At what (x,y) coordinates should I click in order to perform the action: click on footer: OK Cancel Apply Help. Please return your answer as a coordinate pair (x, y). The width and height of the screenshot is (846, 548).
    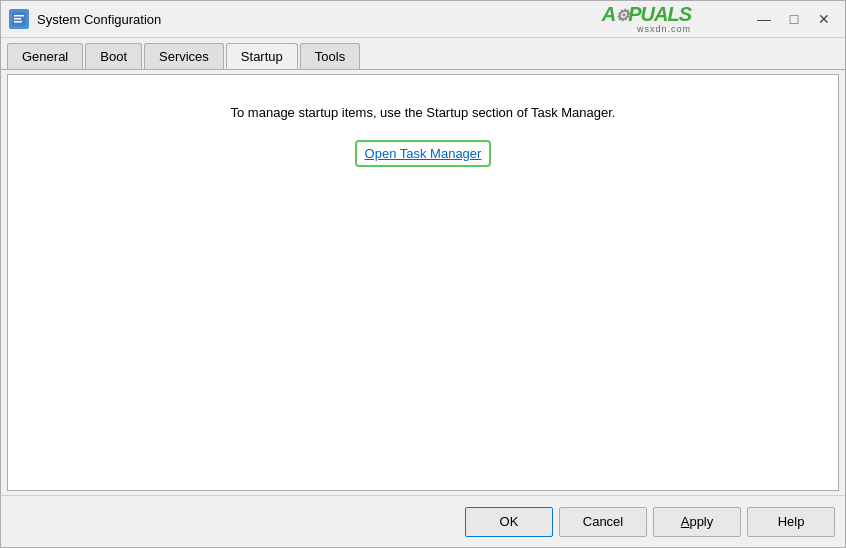
    Looking at the image, I should click on (423, 521).